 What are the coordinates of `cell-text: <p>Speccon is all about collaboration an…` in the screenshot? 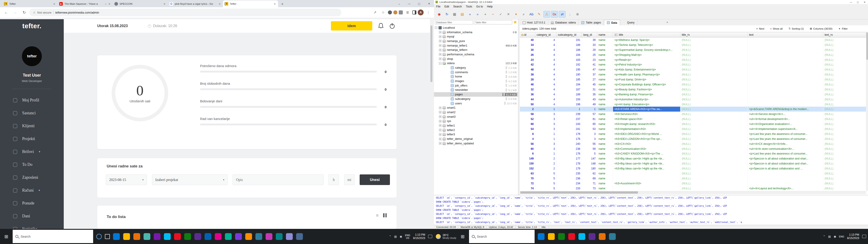 It's located at (785, 158).